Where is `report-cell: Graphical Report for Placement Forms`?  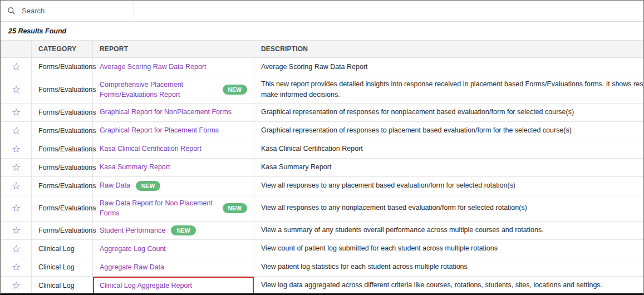
report-cell: Graphical Report for Placement Forms is located at coordinates (174, 130).